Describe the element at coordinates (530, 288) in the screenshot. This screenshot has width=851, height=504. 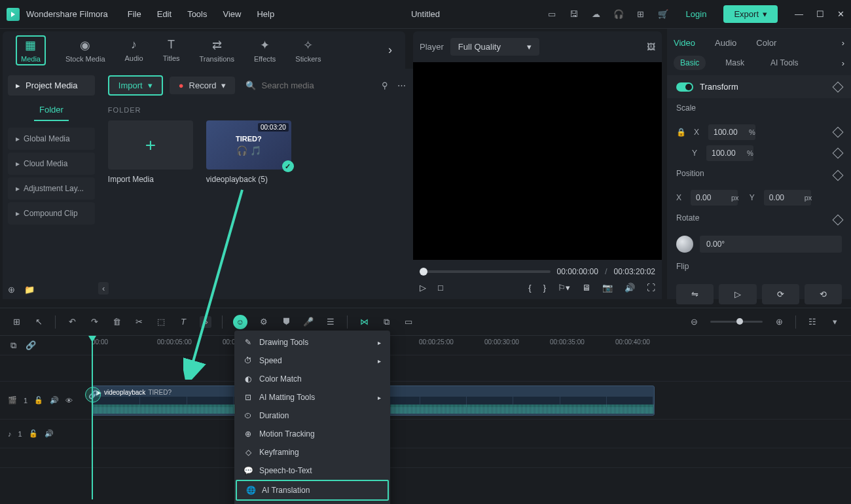
I see `mark-in-icon: {` at that location.